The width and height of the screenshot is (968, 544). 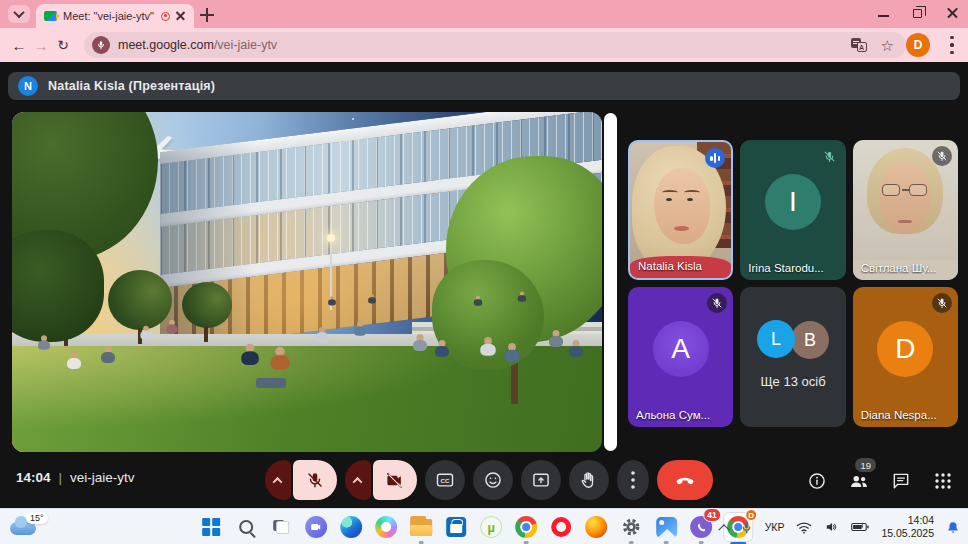 What do you see at coordinates (792, 210) in the screenshot?
I see `participant-tile-irina: I Irina Starodu...` at bounding box center [792, 210].